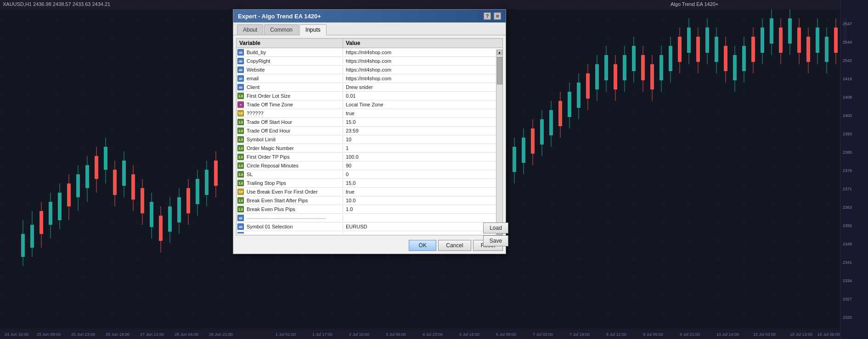  What do you see at coordinates (294, 157) in the screenshot?
I see `row-variable: First Order TP Pips` at bounding box center [294, 157].